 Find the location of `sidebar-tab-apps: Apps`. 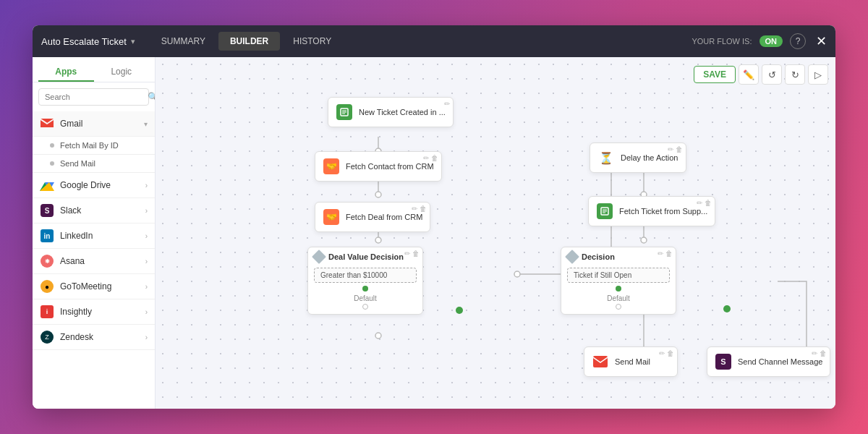

sidebar-tab-apps: Apps is located at coordinates (67, 72).